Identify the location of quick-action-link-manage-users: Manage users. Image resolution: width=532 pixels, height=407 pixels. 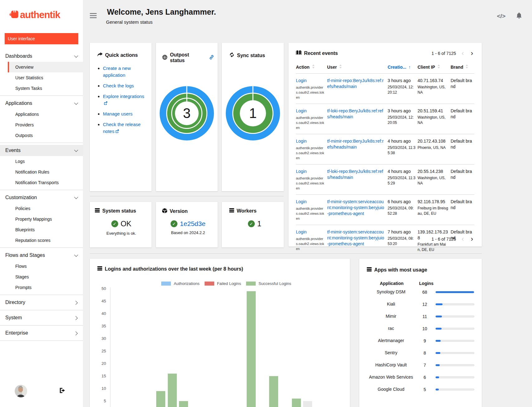
(118, 114).